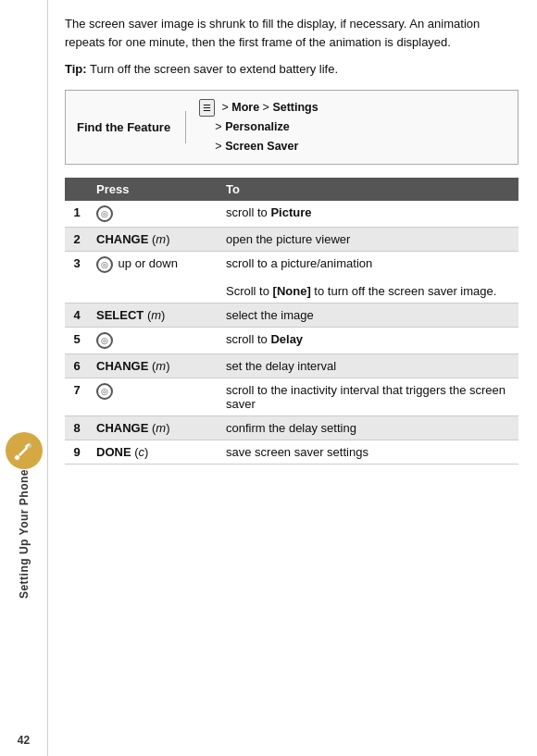  What do you see at coordinates (77, 278) in the screenshot?
I see `step-num: 3` at bounding box center [77, 278].